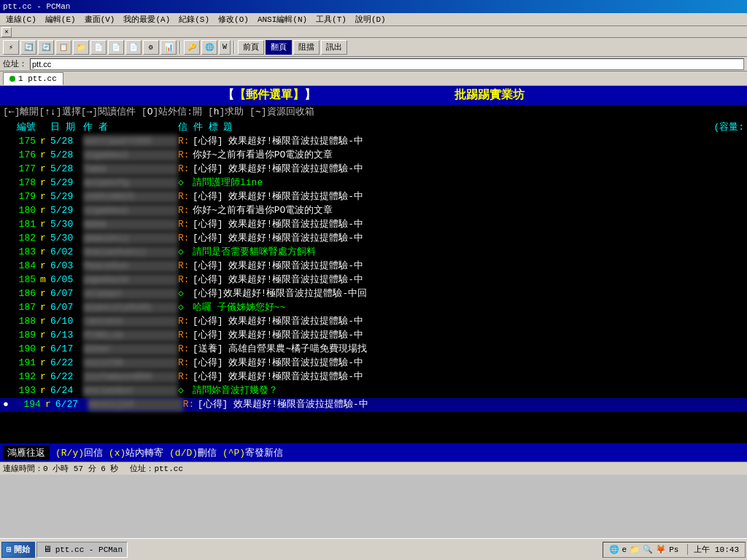  What do you see at coordinates (374, 225) in the screenshot?
I see `table-row: 181 r 5/30 mdem R: [心得] 效果超好!極限音波拉提體驗-中` at bounding box center [374, 225].